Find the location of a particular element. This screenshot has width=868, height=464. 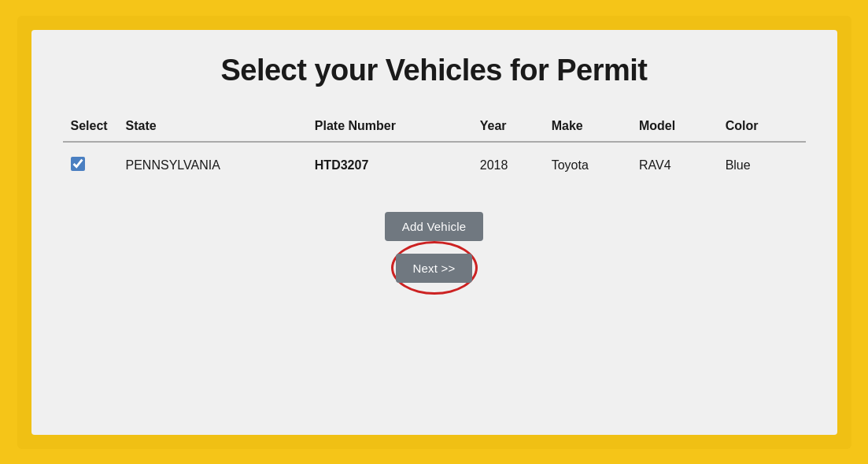

table-cell-year: 2018 is located at coordinates (516, 165).